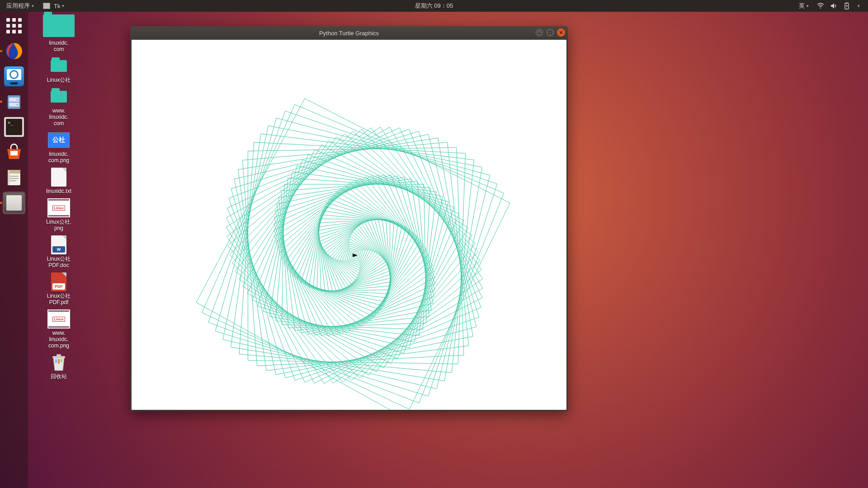  Describe the element at coordinates (14, 102) in the screenshot. I see `files-icon` at that location.